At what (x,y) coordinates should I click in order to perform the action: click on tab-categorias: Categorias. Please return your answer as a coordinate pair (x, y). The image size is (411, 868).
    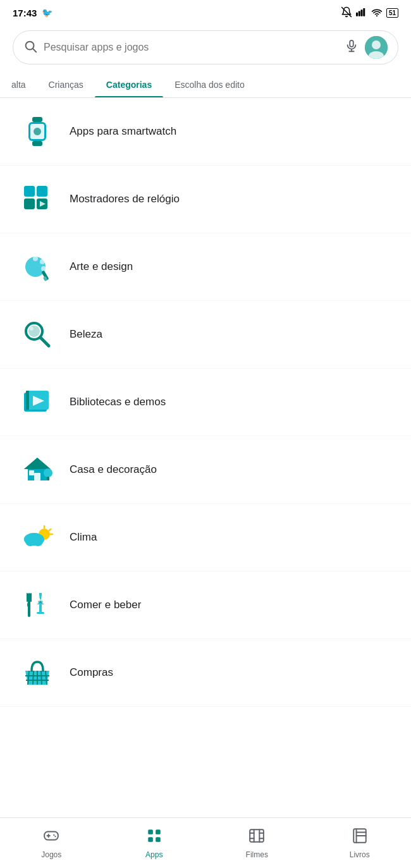
    Looking at the image, I should click on (129, 85).